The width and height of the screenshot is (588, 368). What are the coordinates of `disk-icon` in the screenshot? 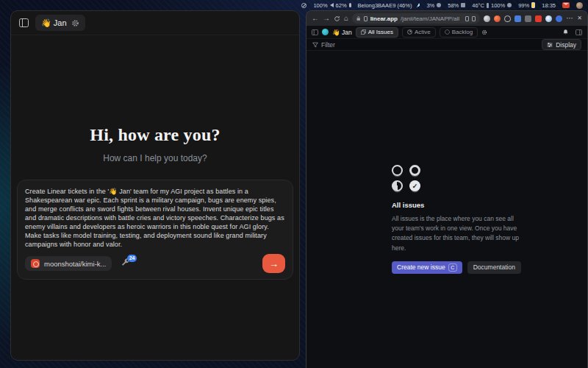 It's located at (509, 5).